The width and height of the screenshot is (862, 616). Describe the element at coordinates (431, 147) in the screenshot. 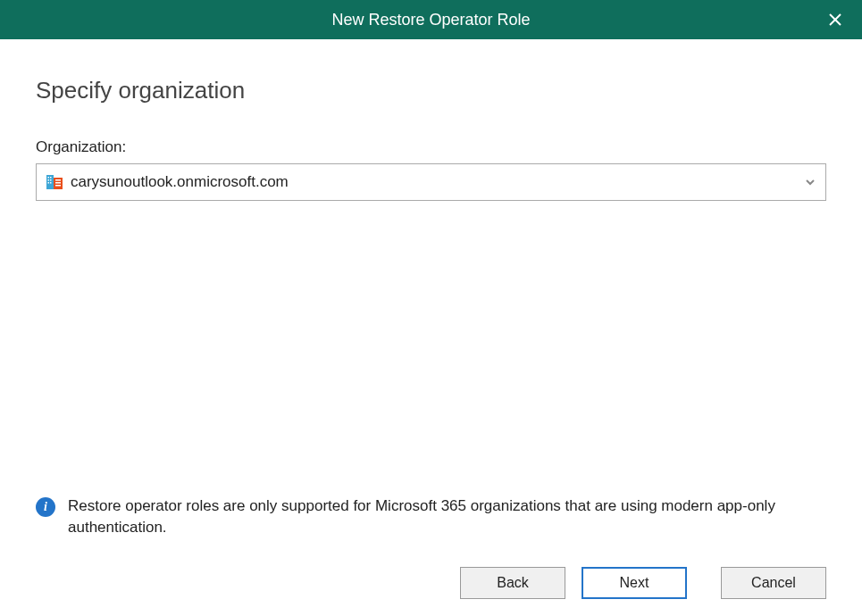

I see `organization-label: Organization:` at that location.